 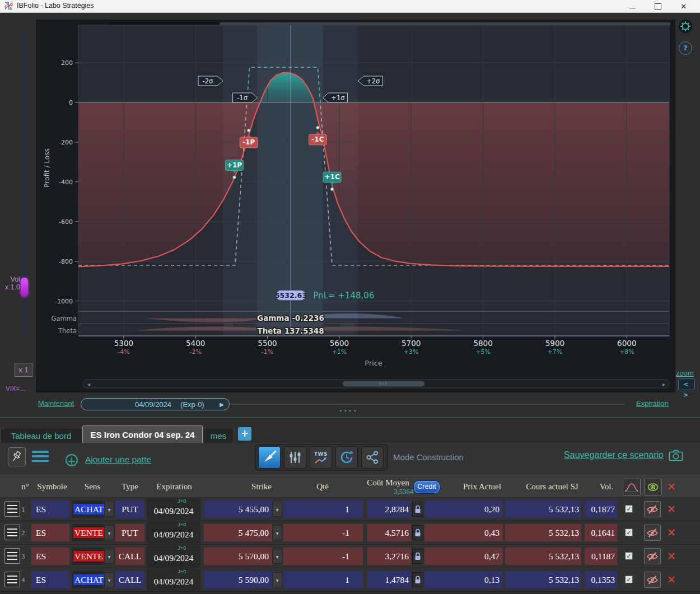 I want to click on adjust-mode-button, so click(x=295, y=457).